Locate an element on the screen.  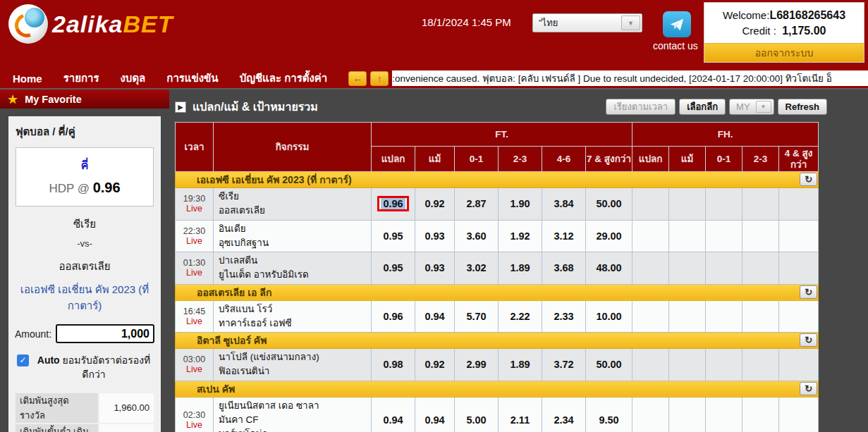
match-teams-cell: ปาเลสตีนยูไนเต็ด อาหรับอิมิเรด is located at coordinates (293, 269).